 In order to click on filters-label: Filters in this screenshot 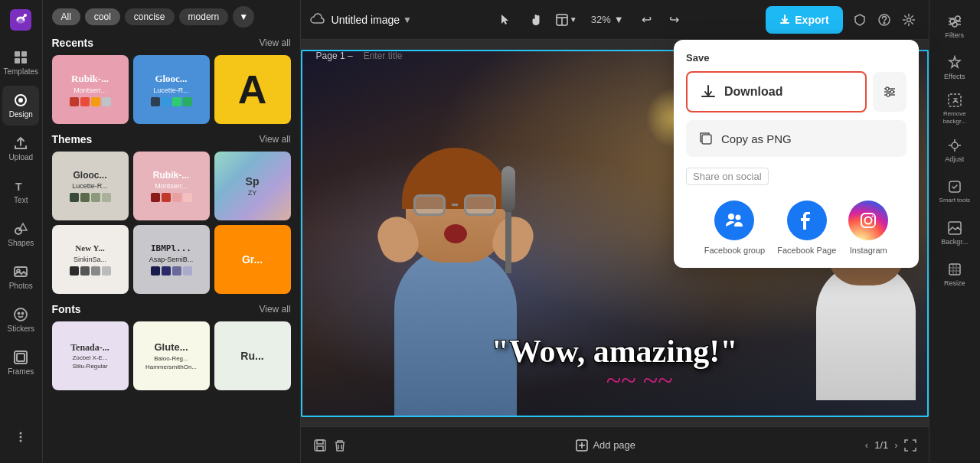, I will do `click(956, 35)`.